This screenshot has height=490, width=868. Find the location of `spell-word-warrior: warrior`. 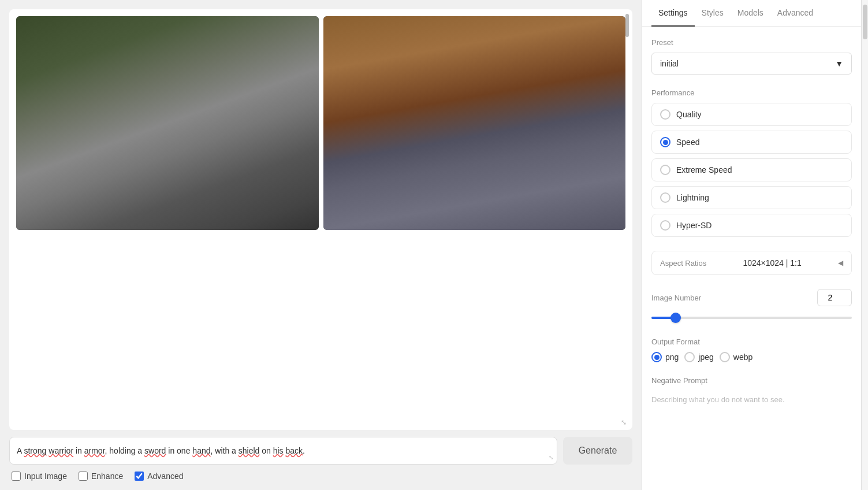

spell-word-warrior: warrior is located at coordinates (61, 451).